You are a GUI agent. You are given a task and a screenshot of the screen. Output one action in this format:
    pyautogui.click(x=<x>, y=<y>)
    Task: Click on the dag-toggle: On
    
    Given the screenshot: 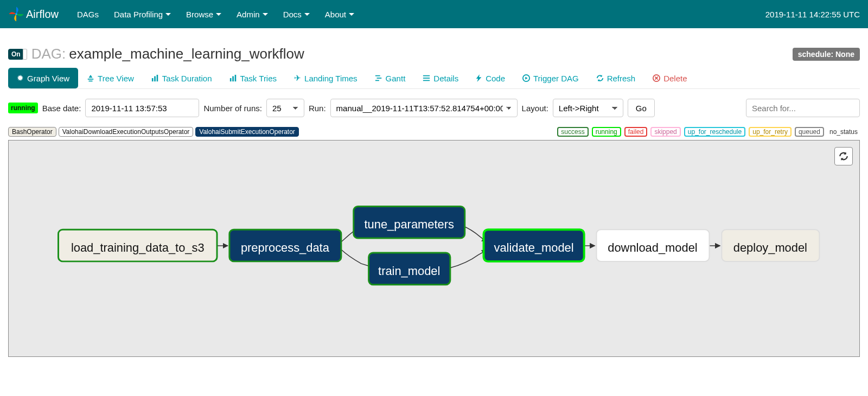 What is the action you would take?
    pyautogui.click(x=16, y=54)
    